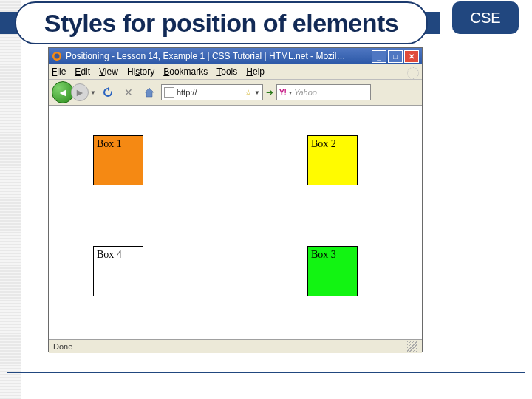 This screenshot has height=399, width=532. Describe the element at coordinates (235, 56) in the screenshot. I see `window-titlebar: Positioning - Lesson 14, Example 1 | CSS…` at that location.